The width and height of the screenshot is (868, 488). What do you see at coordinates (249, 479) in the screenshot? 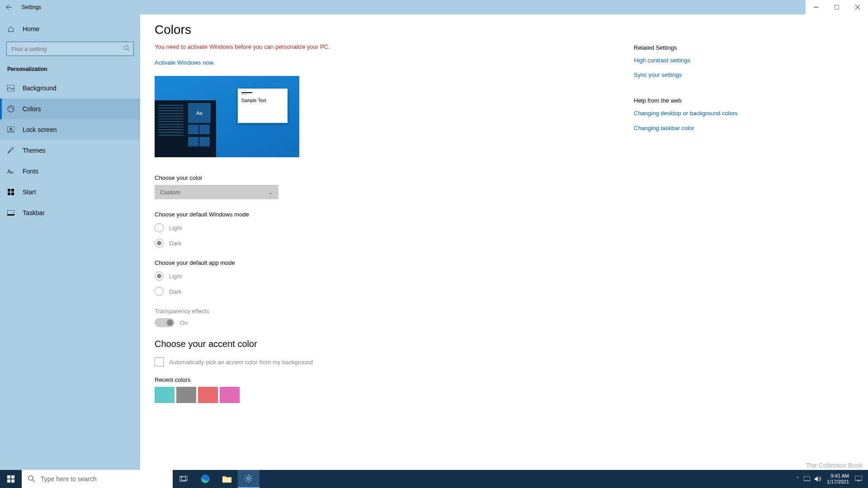
I see `taskbar-app-settings` at bounding box center [249, 479].